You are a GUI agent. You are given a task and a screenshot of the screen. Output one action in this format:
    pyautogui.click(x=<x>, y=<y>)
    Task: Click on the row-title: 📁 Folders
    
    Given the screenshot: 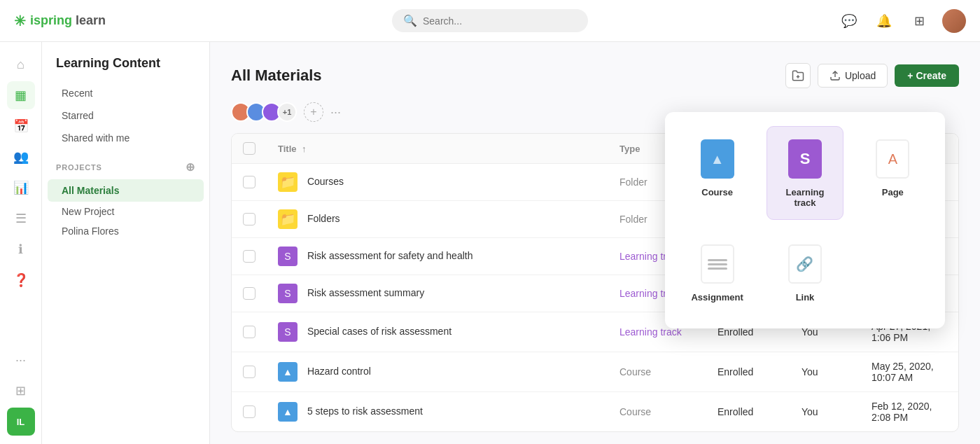 What is the action you would take?
    pyautogui.click(x=438, y=220)
    